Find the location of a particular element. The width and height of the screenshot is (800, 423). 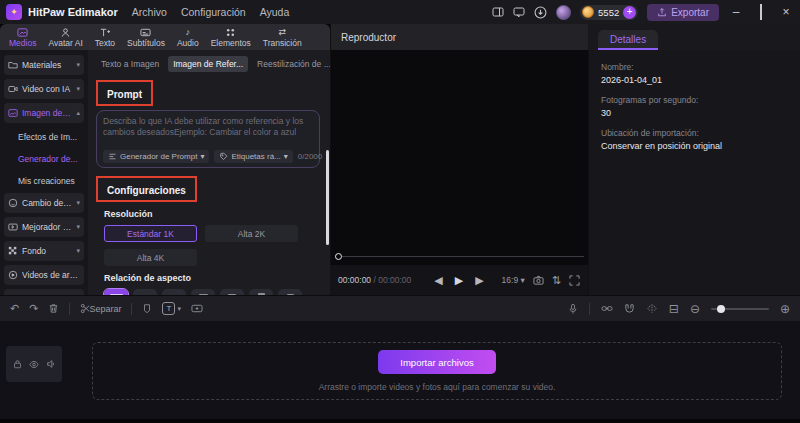

tab-texto: Texto is located at coordinates (105, 38).